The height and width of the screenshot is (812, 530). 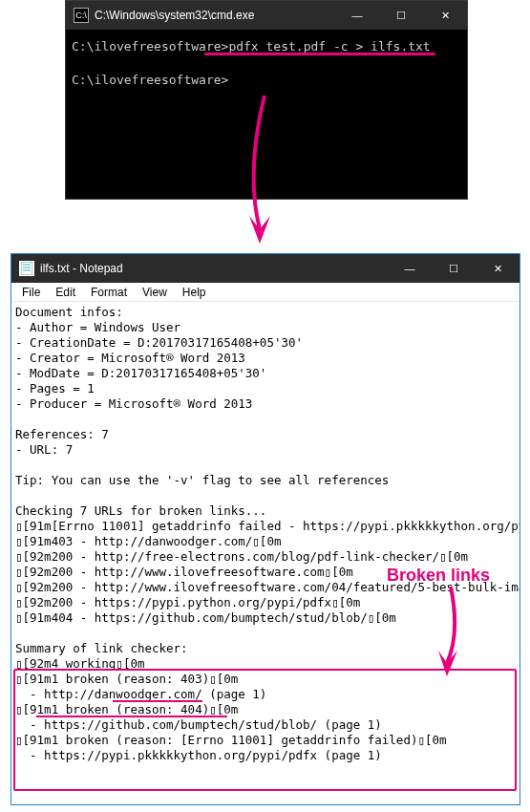 I want to click on notepad-icon, so click(x=27, y=268).